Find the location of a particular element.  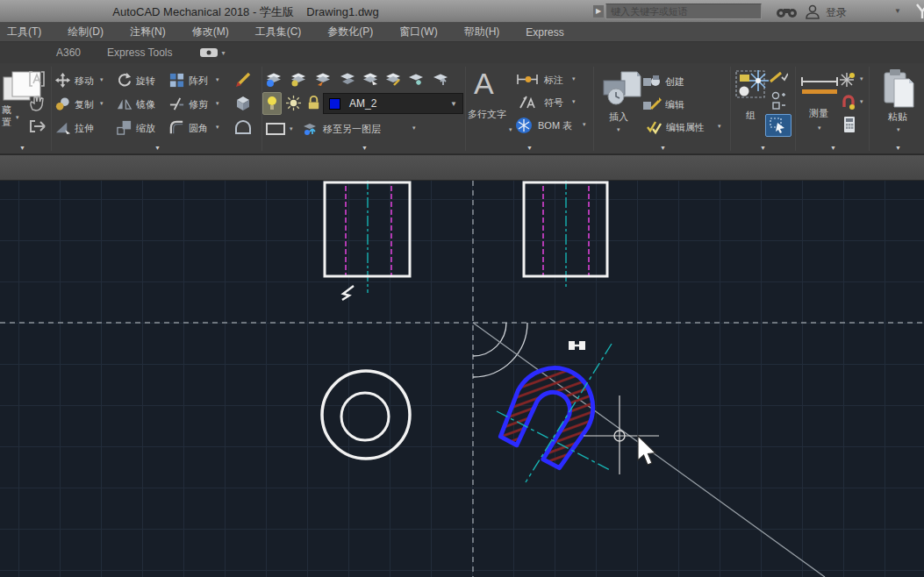

menu-item-parametric: 参数化(P) is located at coordinates (350, 32).